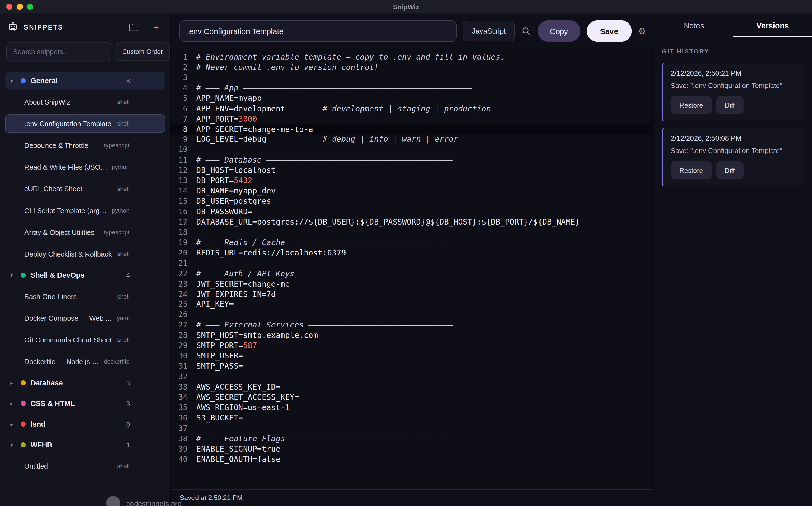 The height and width of the screenshot is (506, 812). I want to click on search-input, so click(59, 52).